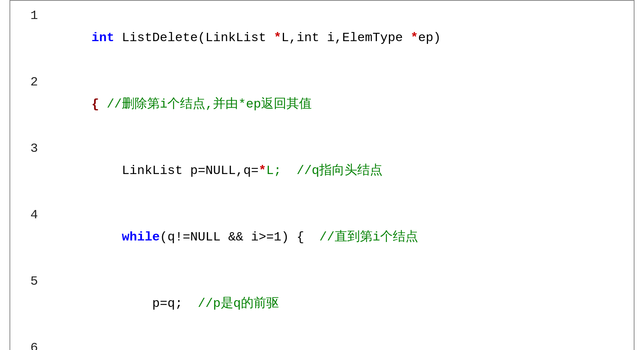 This screenshot has height=350, width=644. What do you see at coordinates (240, 237) in the screenshot?
I see `code-text: (q!=NULL && i>=1) {` at bounding box center [240, 237].